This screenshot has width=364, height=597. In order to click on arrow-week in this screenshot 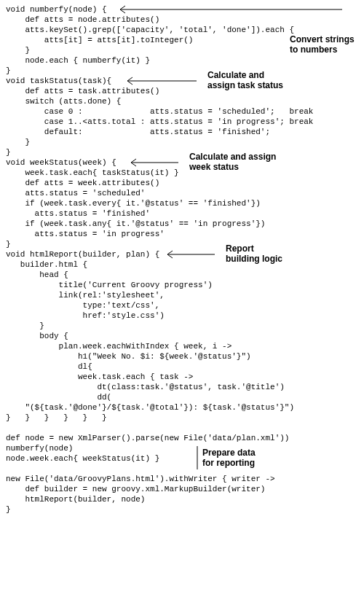, I will do `click(157, 163)`.